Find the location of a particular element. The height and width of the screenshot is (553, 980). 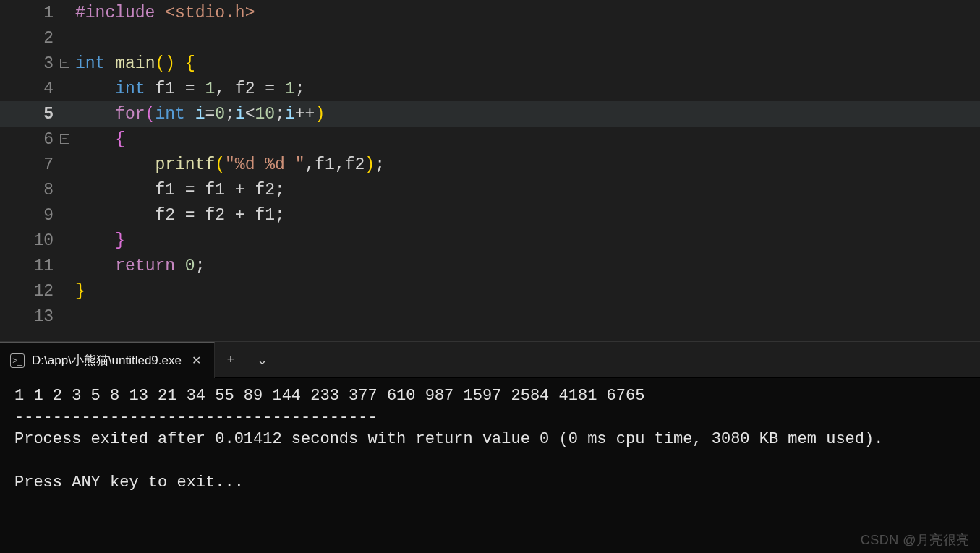

code-line: 9 f2 = f2 + f1; is located at coordinates (490, 215).